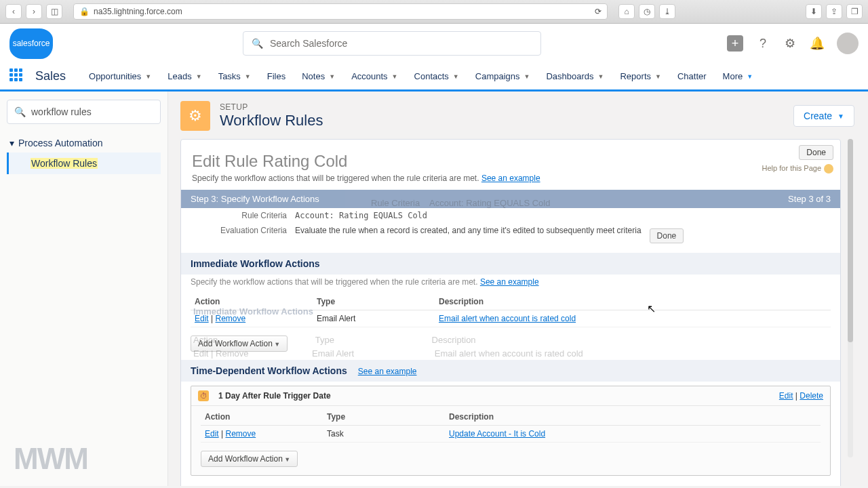 The image size is (868, 488). I want to click on lock-icon: 🔒, so click(84, 12).